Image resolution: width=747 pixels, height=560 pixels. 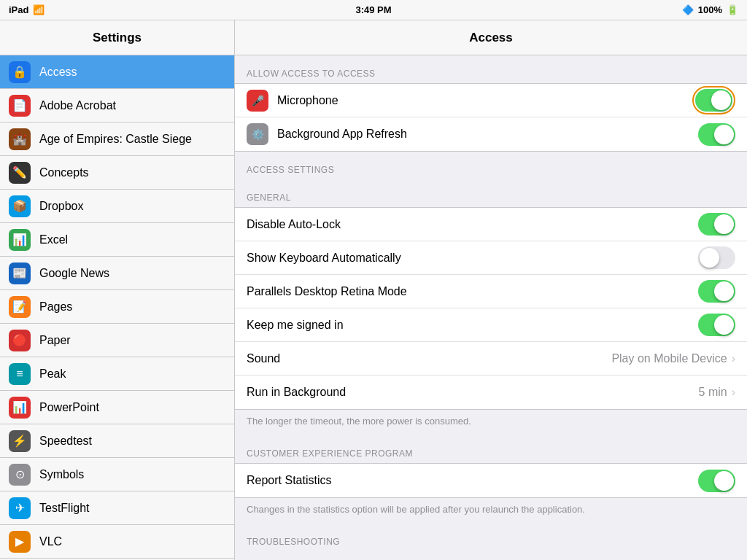 What do you see at coordinates (61, 475) in the screenshot?
I see `sidebar-item-label-symbols: Symbols` at bounding box center [61, 475].